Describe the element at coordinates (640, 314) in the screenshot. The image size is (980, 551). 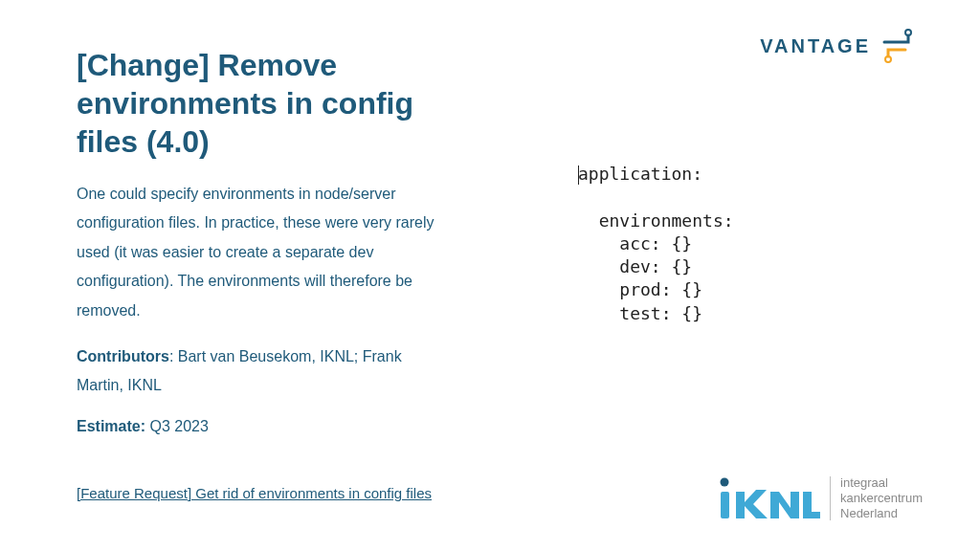
I see `code-line-6: test: {}` at that location.